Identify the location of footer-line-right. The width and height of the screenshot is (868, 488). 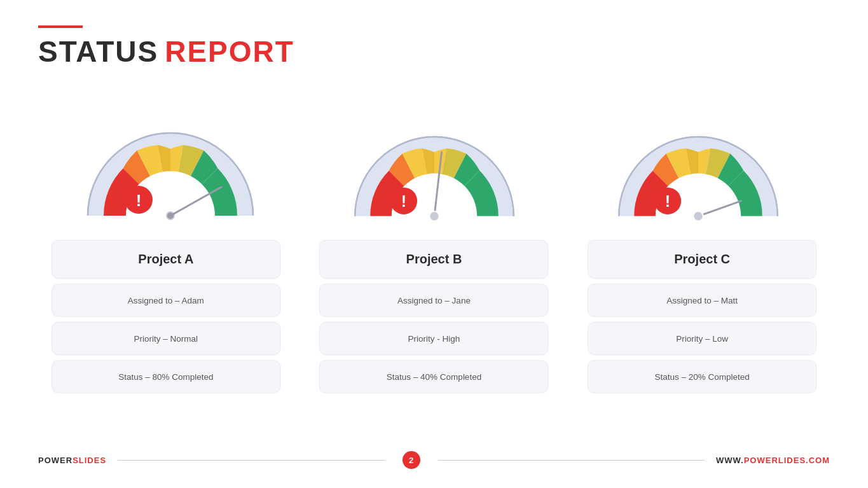
(571, 461).